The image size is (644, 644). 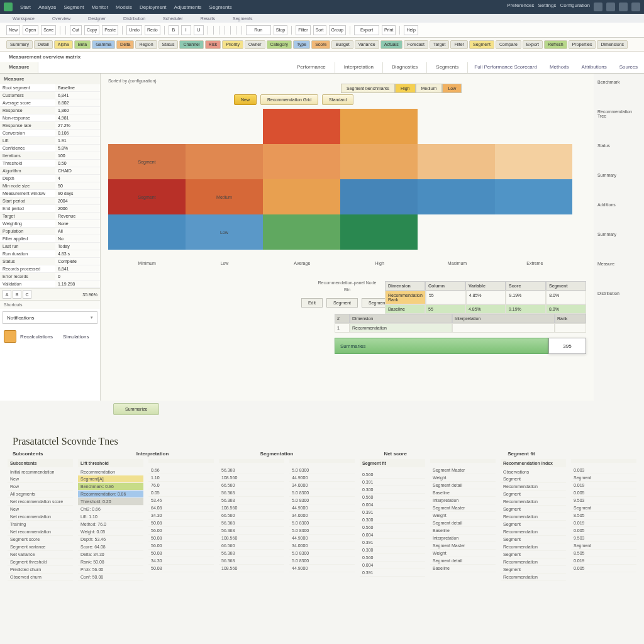 I want to click on prop-row: Error records0, so click(x=50, y=277).